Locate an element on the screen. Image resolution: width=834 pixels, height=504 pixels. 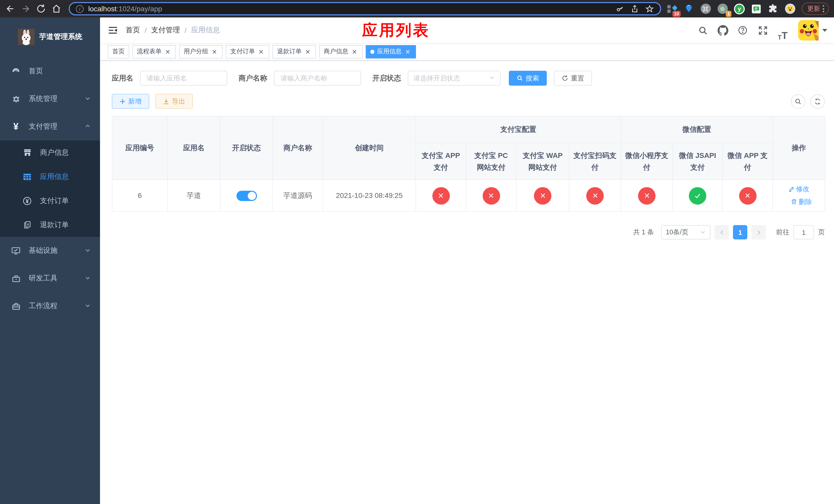
merchant-name-input is located at coordinates (317, 78).